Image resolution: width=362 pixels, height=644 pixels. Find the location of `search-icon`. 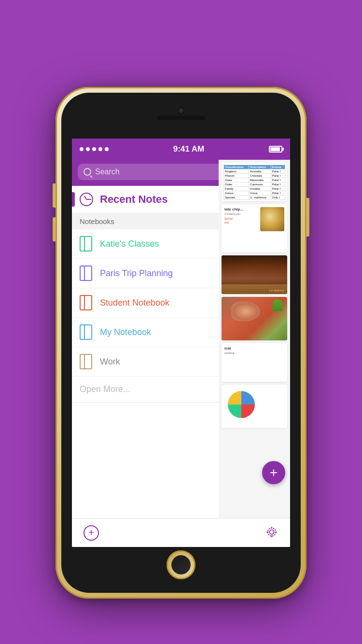

search-icon is located at coordinates (87, 172).